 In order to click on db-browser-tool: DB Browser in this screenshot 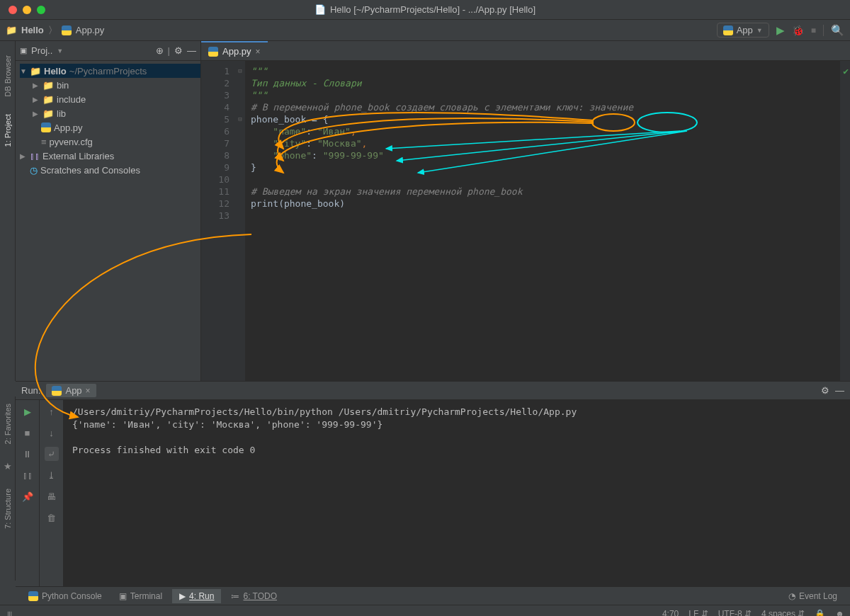, I will do `click(8, 76)`.